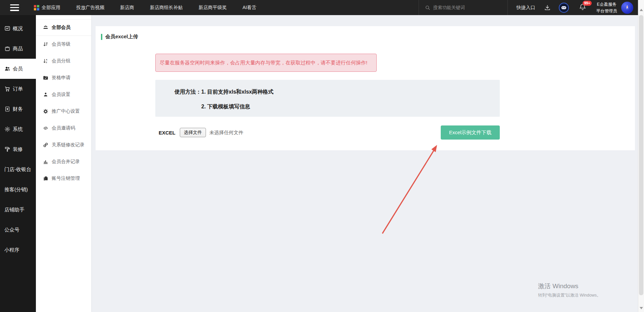  Describe the element at coordinates (64, 61) in the screenshot. I see `submenu-item-member-group: A Z 会员分组` at that location.